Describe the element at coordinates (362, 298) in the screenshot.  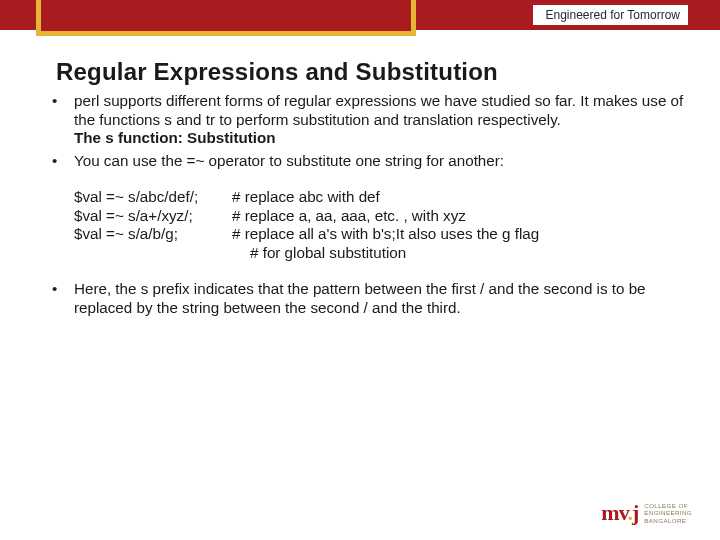
I see `bullet-item-3: Here, the s prefix indicates that the pa…` at that location.